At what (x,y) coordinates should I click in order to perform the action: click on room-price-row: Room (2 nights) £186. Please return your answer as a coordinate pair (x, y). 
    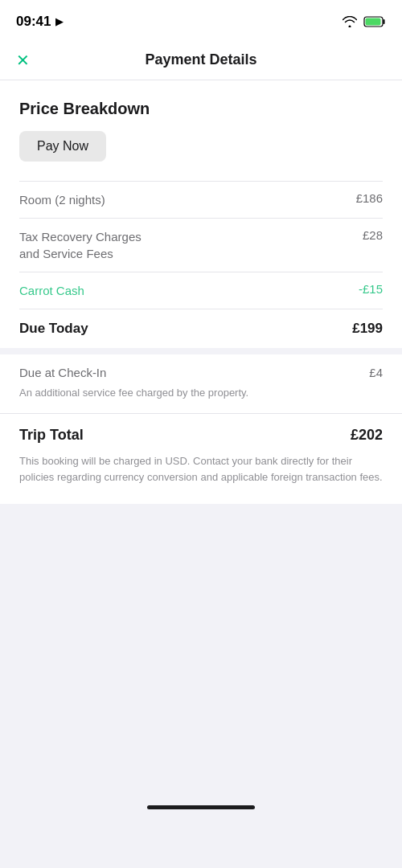
    Looking at the image, I should click on (201, 199).